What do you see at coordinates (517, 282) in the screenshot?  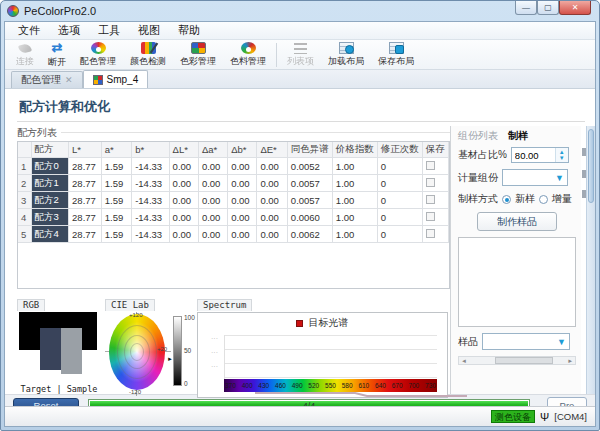 I see `component-listbox` at bounding box center [517, 282].